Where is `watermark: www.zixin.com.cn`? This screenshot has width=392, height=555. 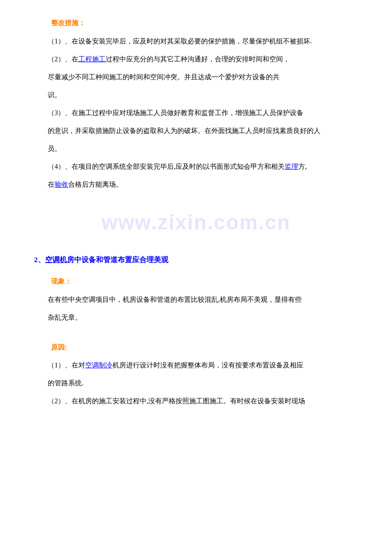
watermark: www.zixin.com.cn is located at coordinates (196, 223).